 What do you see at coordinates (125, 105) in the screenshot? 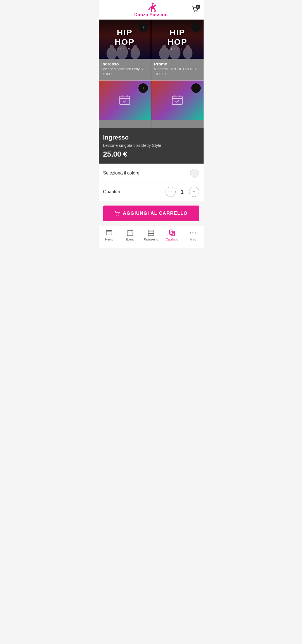
I see `product-card-3: +` at bounding box center [125, 105].